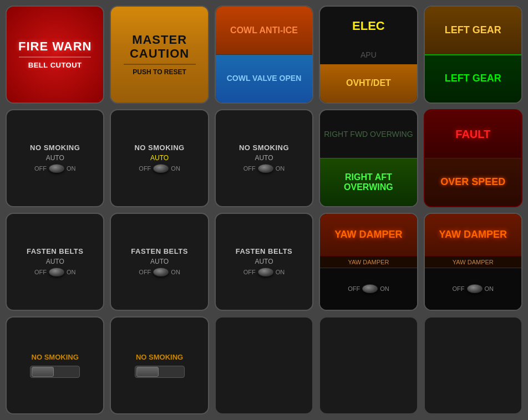 This screenshot has width=528, height=420. Describe the element at coordinates (160, 64) in the screenshot. I see `master-caution-divider` at that location.